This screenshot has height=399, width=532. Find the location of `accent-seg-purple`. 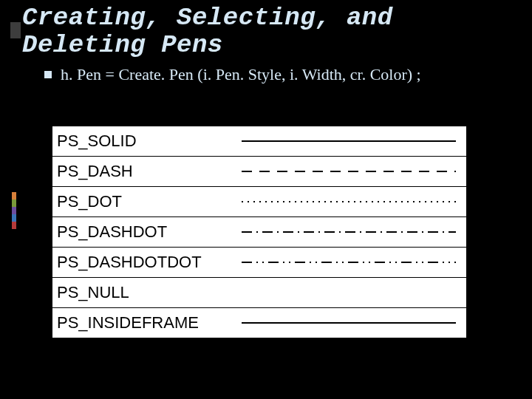

accent-seg-purple is located at coordinates (14, 211).